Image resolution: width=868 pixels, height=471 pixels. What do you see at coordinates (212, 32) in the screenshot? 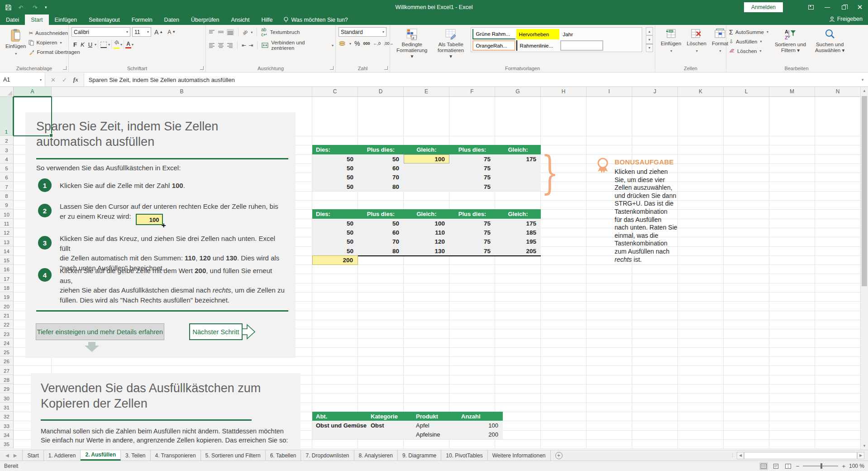
I see `align-top-icon` at bounding box center [212, 32].